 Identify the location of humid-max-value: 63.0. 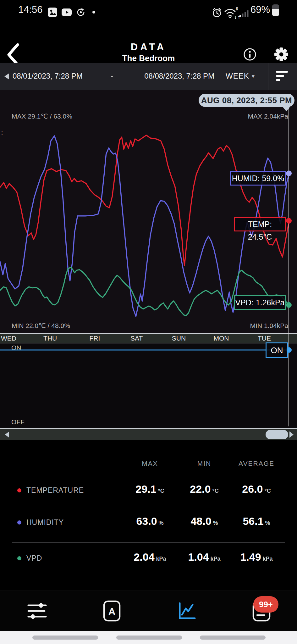
(146, 521).